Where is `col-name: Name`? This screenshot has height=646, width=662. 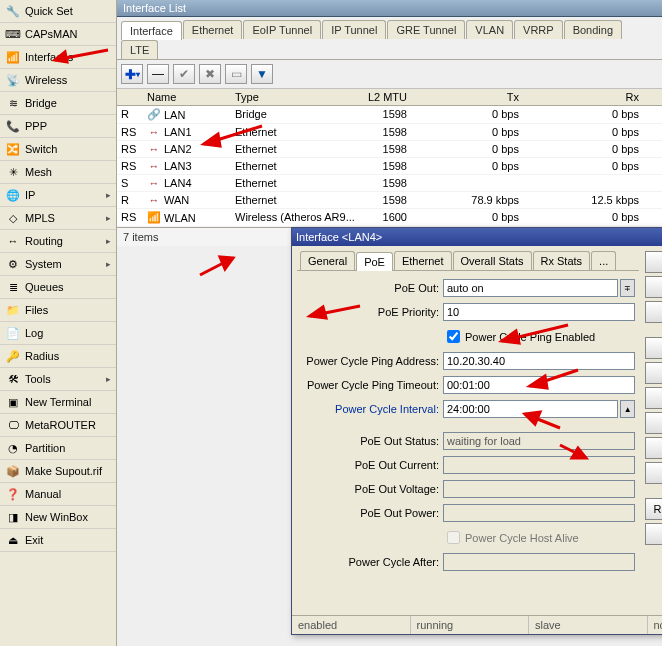
col-name: Name is located at coordinates (187, 97).